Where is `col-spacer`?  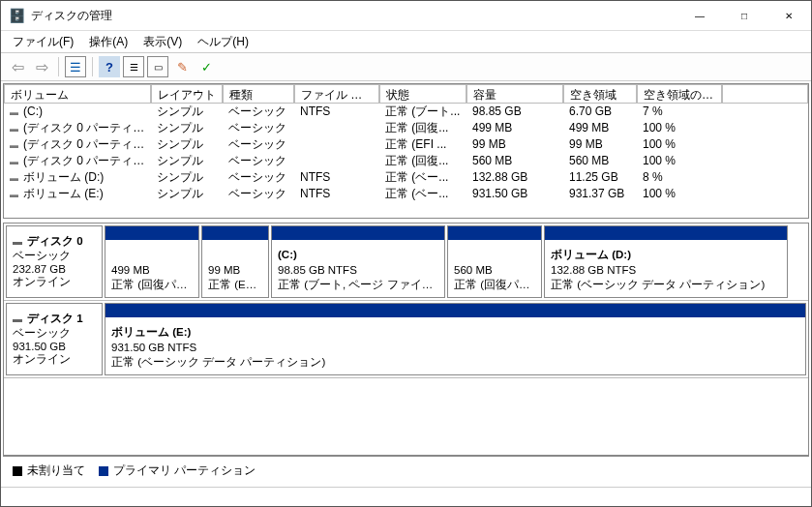
col-spacer is located at coordinates (765, 94).